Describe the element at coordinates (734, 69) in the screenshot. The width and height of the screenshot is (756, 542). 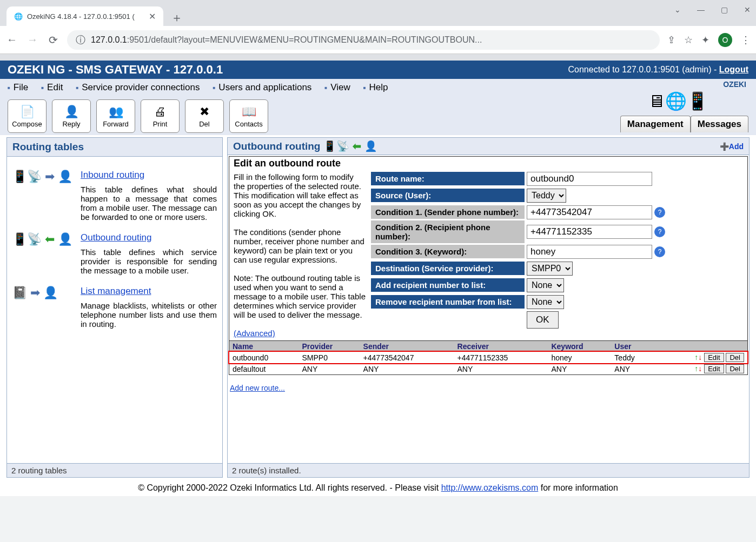
I see `logout-link: Logout` at that location.